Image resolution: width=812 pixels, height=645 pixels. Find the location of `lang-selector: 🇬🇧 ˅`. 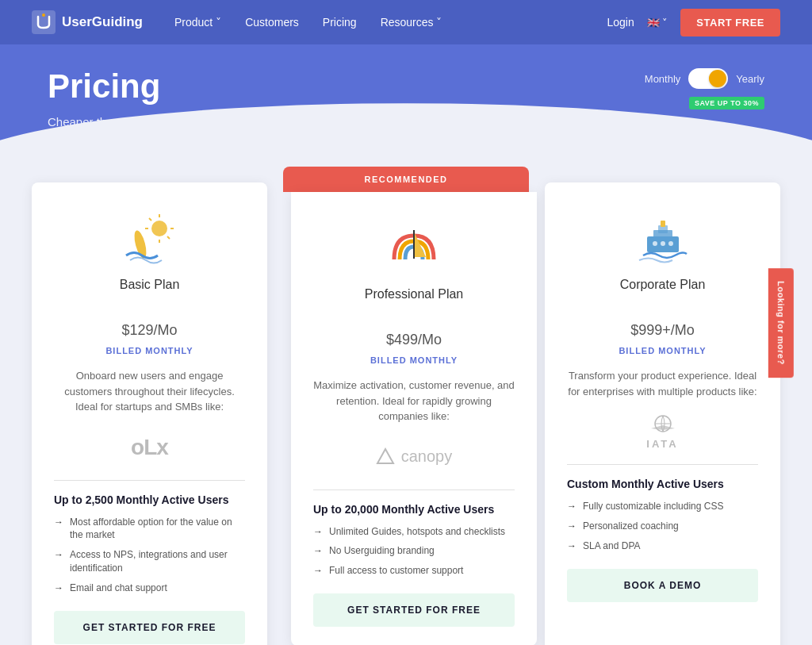

lang-selector: 🇬🇧 ˅ is located at coordinates (658, 22).